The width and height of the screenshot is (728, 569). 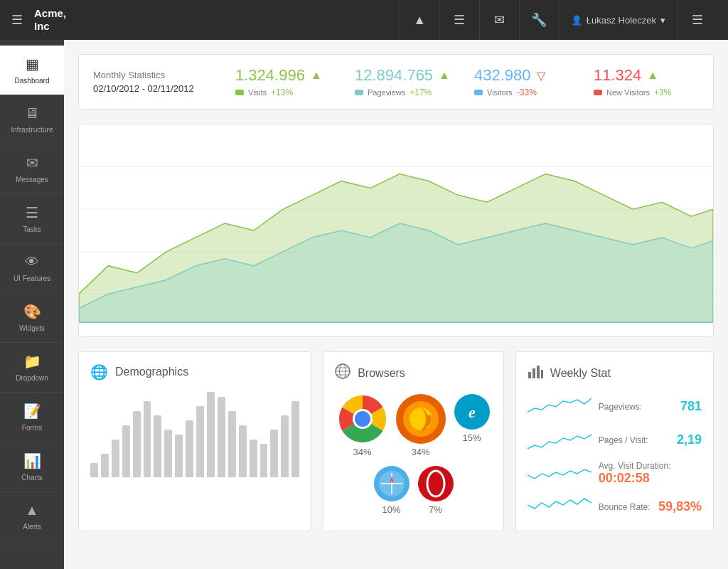 I want to click on hamburger-icon: ☰, so click(x=17, y=20).